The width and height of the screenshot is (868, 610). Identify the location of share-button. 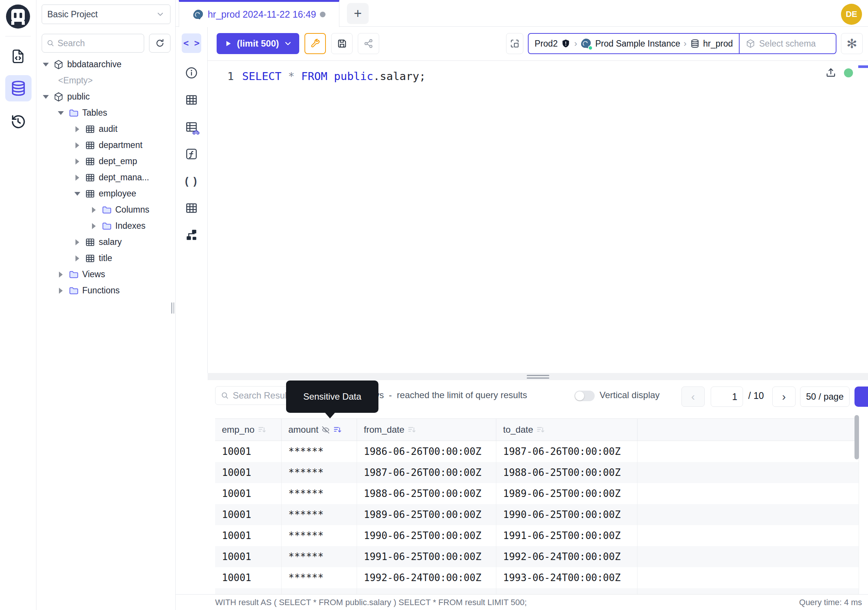
(368, 43).